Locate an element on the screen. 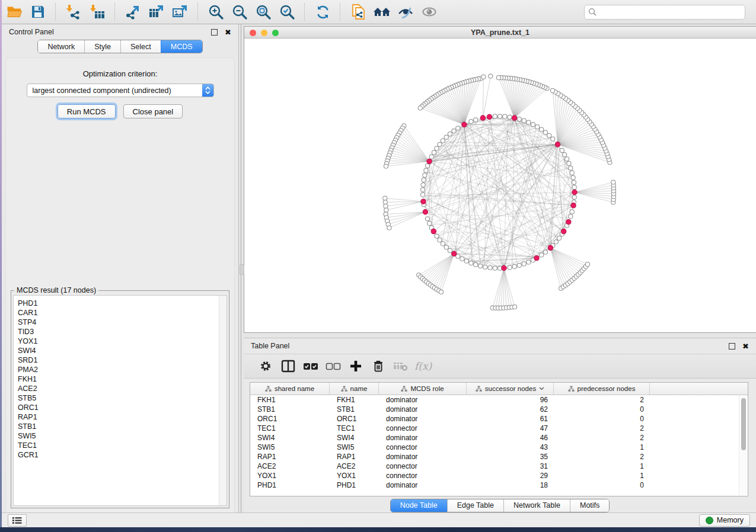 The width and height of the screenshot is (756, 532). mcds-result-item: TEC1 is located at coordinates (120, 446).